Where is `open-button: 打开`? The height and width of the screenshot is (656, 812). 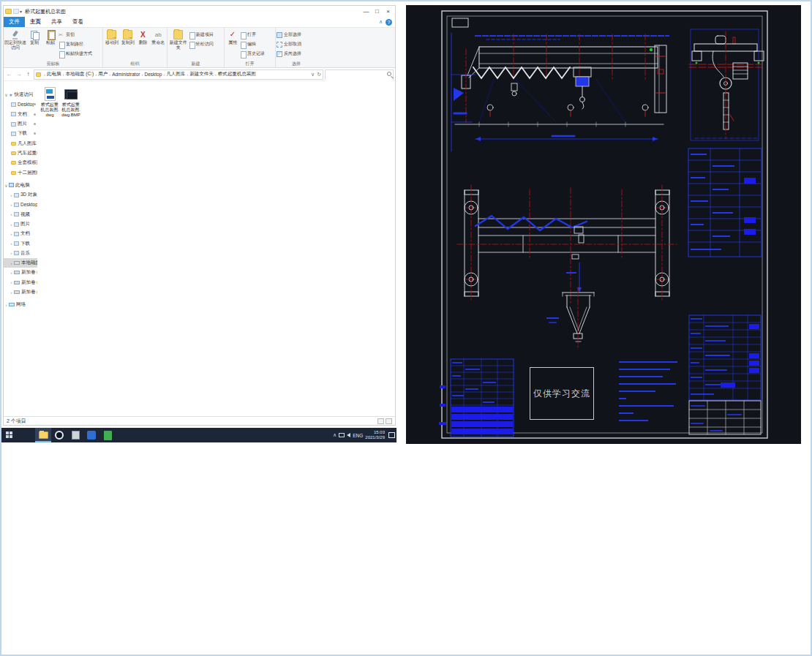 open-button: 打开 is located at coordinates (257, 35).